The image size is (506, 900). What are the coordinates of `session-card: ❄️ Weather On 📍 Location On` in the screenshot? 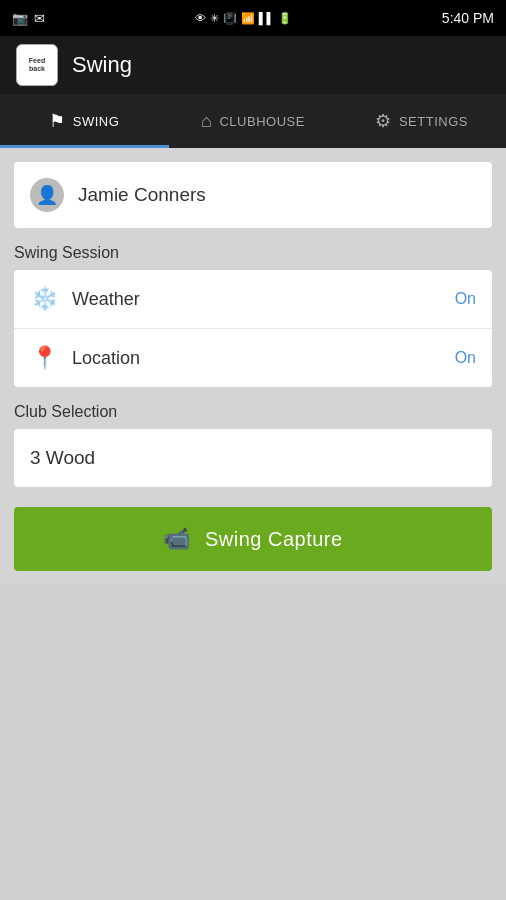 It's located at (253, 328).